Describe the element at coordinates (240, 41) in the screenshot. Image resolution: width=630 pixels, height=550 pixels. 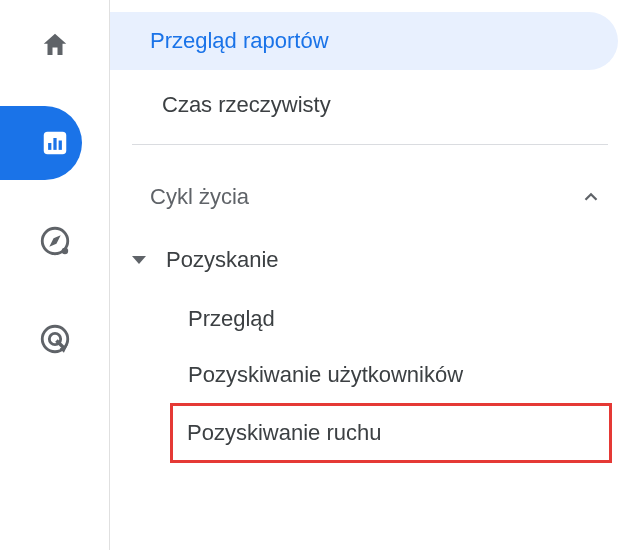
I see `nav-label: Przegląd raportów` at that location.